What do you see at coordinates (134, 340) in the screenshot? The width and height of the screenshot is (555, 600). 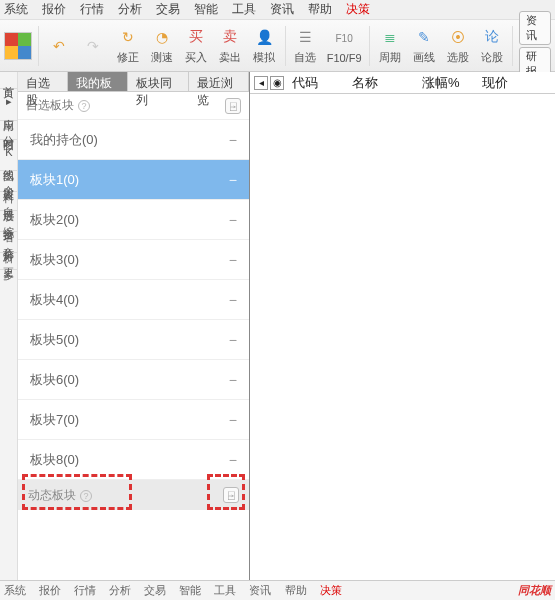 I see `list-item: 板块5(0)−` at bounding box center [134, 340].